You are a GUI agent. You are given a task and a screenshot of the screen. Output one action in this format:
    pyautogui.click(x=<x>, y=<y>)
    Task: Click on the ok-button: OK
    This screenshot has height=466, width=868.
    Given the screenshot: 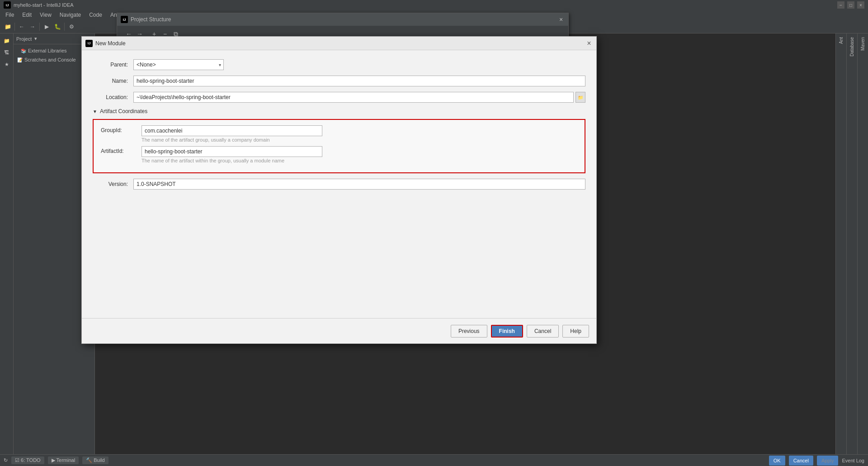 What is the action you would take?
    pyautogui.click(x=777, y=461)
    